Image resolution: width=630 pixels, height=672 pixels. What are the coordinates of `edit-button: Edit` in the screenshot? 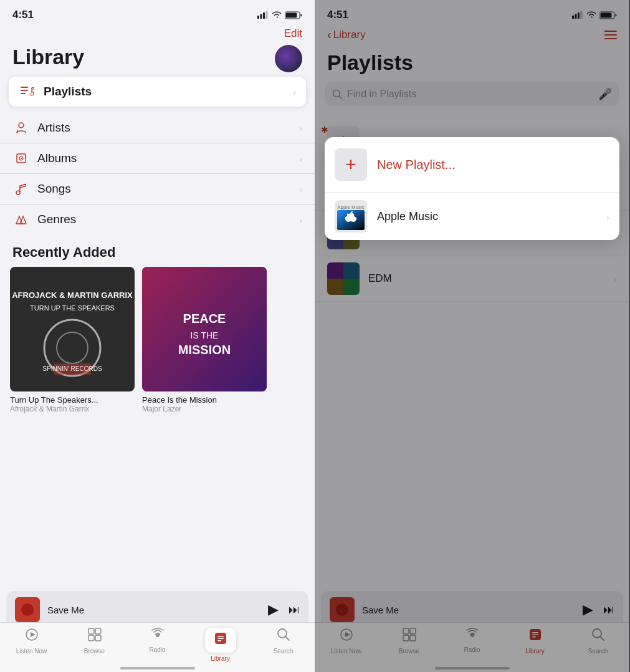 It's located at (293, 34).